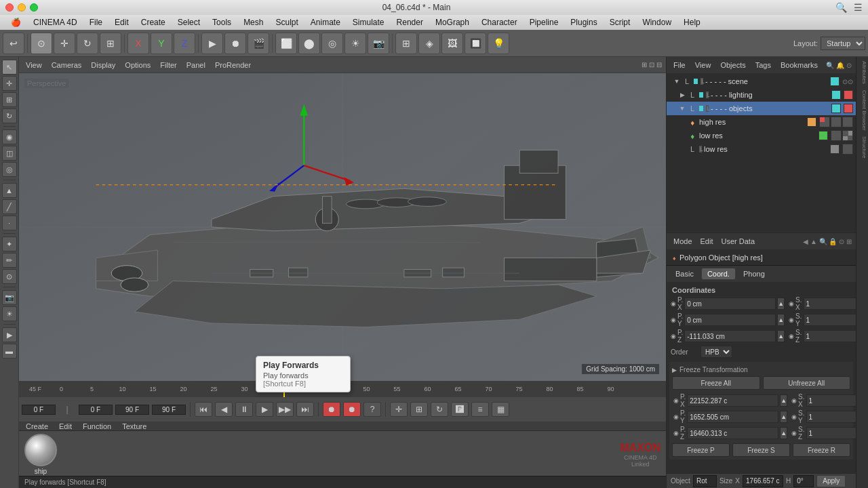 Image resolution: width=868 pixels, height=488 pixels. What do you see at coordinates (369, 22) in the screenshot?
I see `menu-simulate: Simulate` at bounding box center [369, 22].